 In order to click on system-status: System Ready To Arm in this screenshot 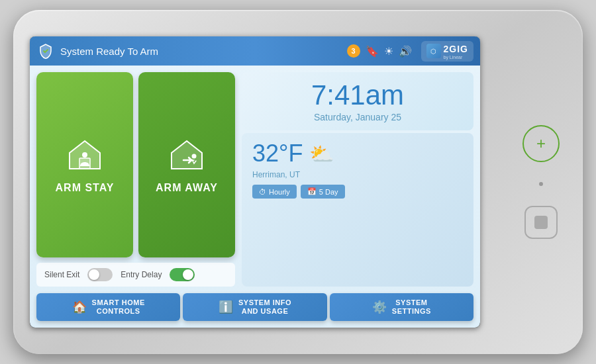, I will do `click(204, 52)`.